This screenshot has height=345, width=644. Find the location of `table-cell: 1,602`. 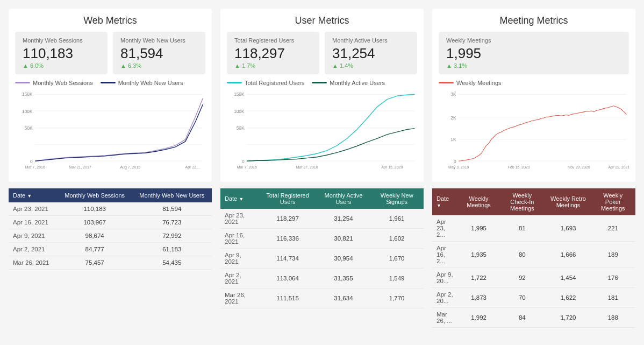

table-cell: 1,602 is located at coordinates (397, 238).